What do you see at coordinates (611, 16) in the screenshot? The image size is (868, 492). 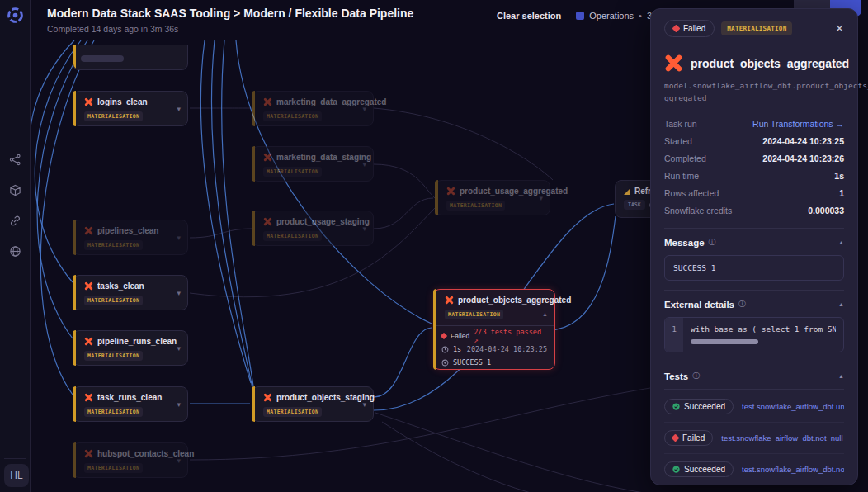 I see `operations-label: Operations` at bounding box center [611, 16].